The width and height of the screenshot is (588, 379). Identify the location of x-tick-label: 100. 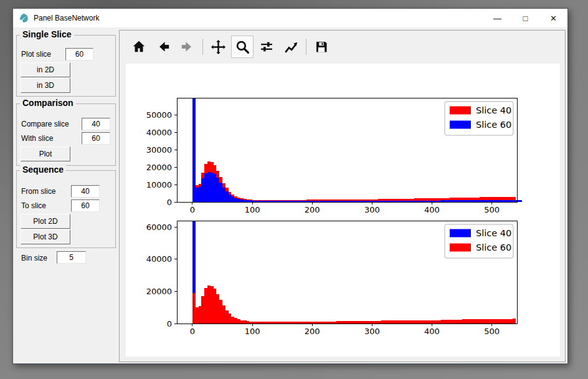
(253, 332).